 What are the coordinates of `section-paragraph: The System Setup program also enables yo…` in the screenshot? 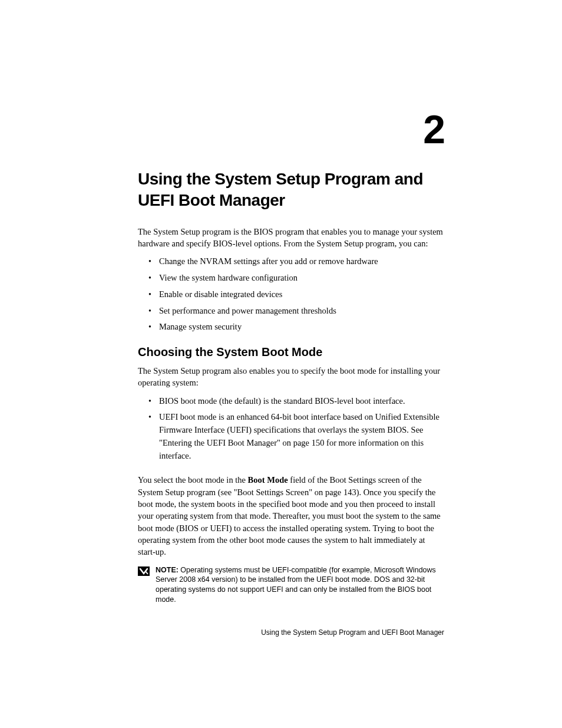 It's located at (291, 377).